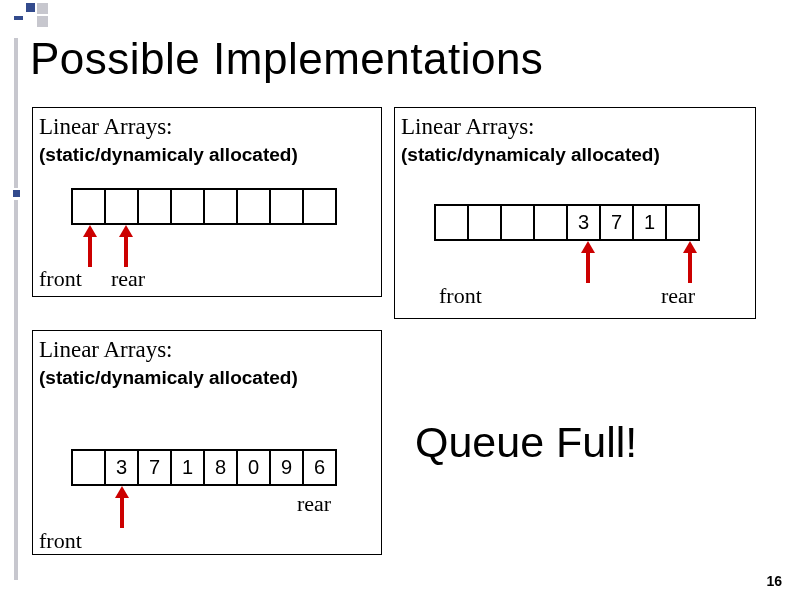 The height and width of the screenshot is (595, 794). What do you see at coordinates (774, 581) in the screenshot?
I see `slide-number: 16` at bounding box center [774, 581].